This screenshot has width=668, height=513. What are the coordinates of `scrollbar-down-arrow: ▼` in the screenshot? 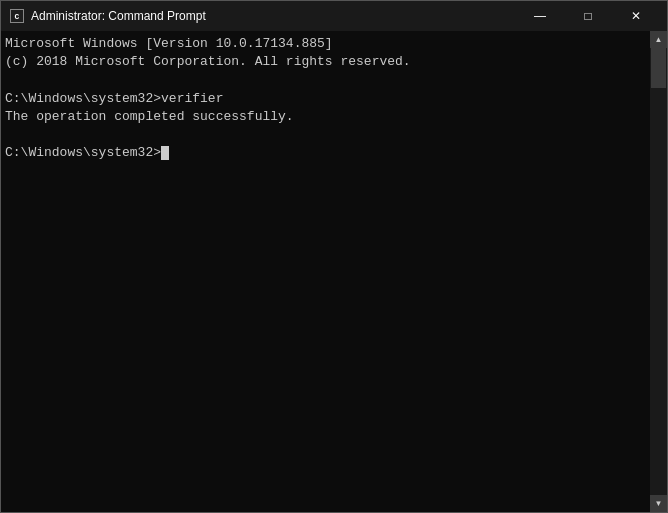 It's located at (658, 504).